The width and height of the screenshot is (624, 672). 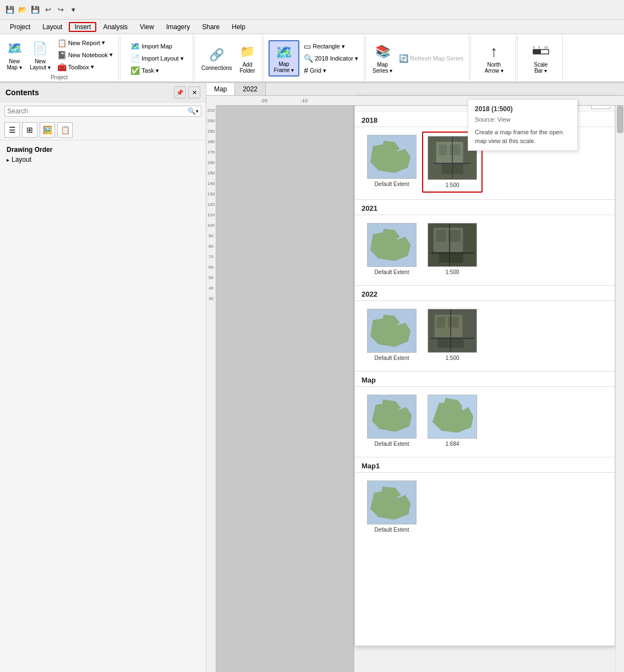 What do you see at coordinates (59, 58) in the screenshot?
I see `ribbon-group-new: 🗺️ NewMap ▾ 📄 NewLayout ▾ 📋 New Report ▾…` at bounding box center [59, 58].